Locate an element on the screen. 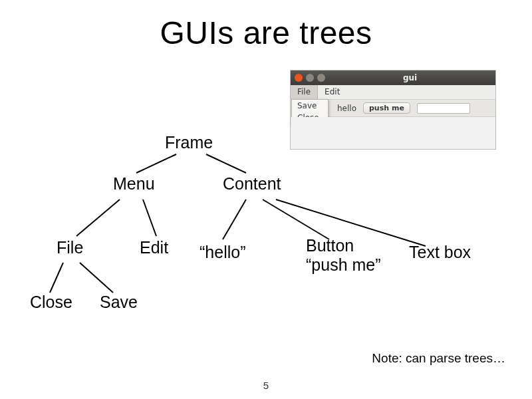 Image resolution: width=532 pixels, height=399 pixels. node-button: Button “push me” is located at coordinates (343, 255).